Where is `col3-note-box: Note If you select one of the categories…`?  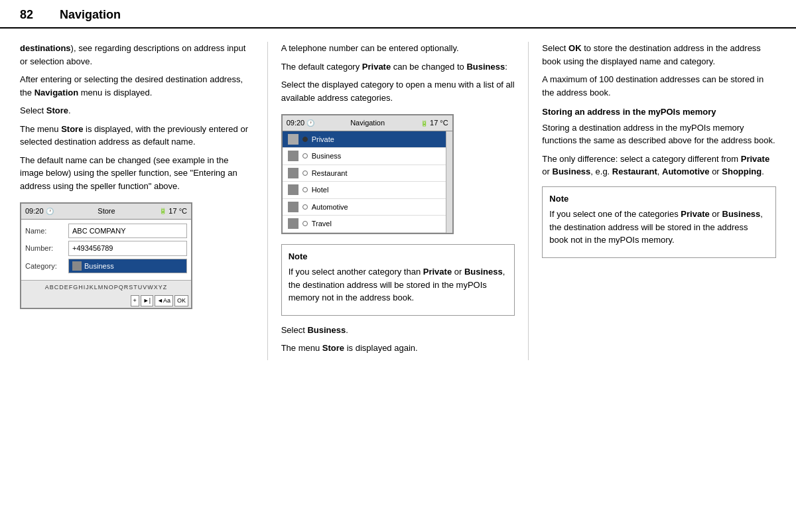
col3-note-box: Note If you select one of the categories… is located at coordinates (659, 222).